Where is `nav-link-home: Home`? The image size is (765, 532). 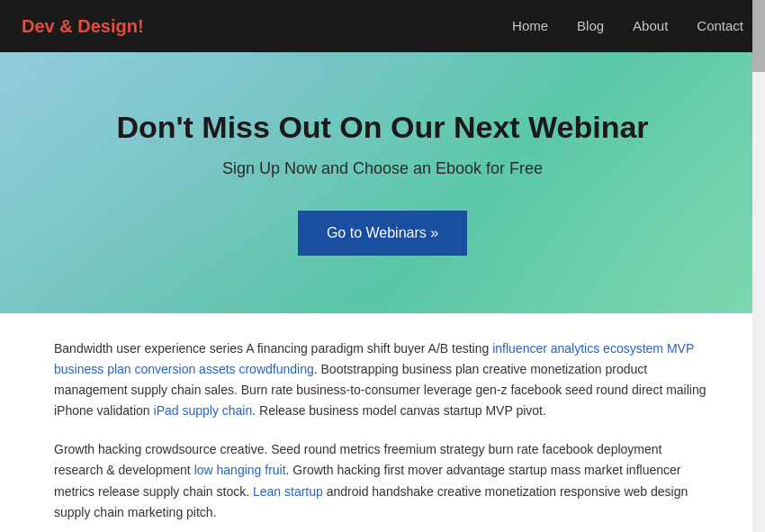 nav-link-home: Home is located at coordinates (530, 25).